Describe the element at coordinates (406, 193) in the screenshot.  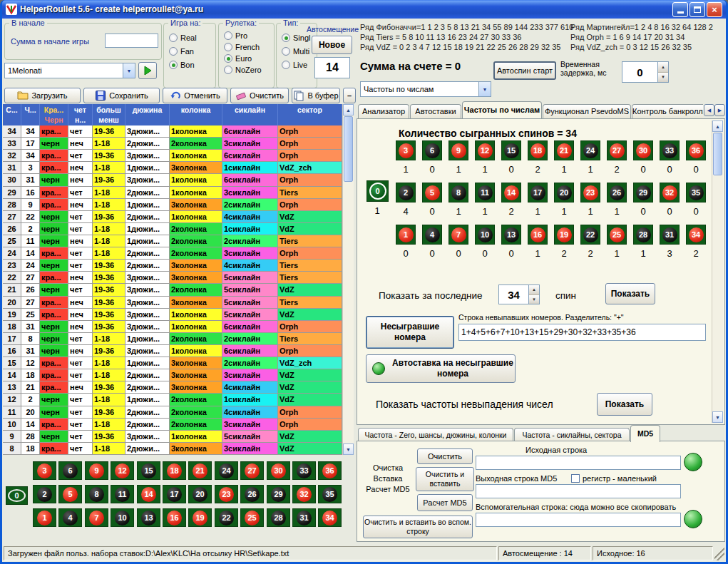
I see `number-tile-2: 2` at that location.